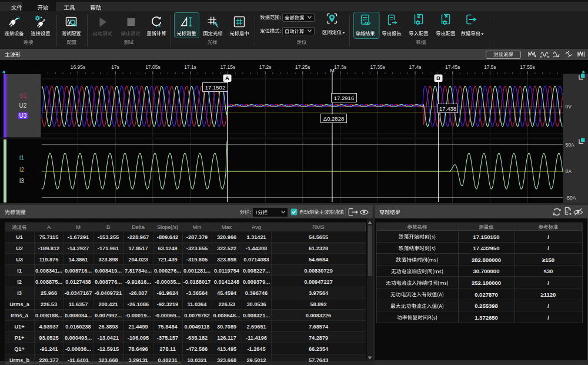  What do you see at coordinates (168, 271) in the screenshot?
I see `svg-text: 0.000276...` at bounding box center [168, 271].